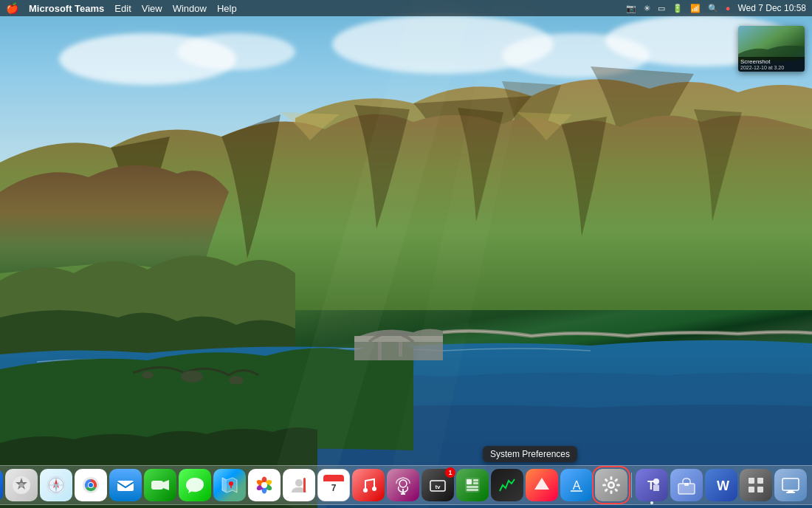 The image size is (812, 508). Describe the element at coordinates (125, 485) in the screenshot. I see `dock-app-mail` at that location.